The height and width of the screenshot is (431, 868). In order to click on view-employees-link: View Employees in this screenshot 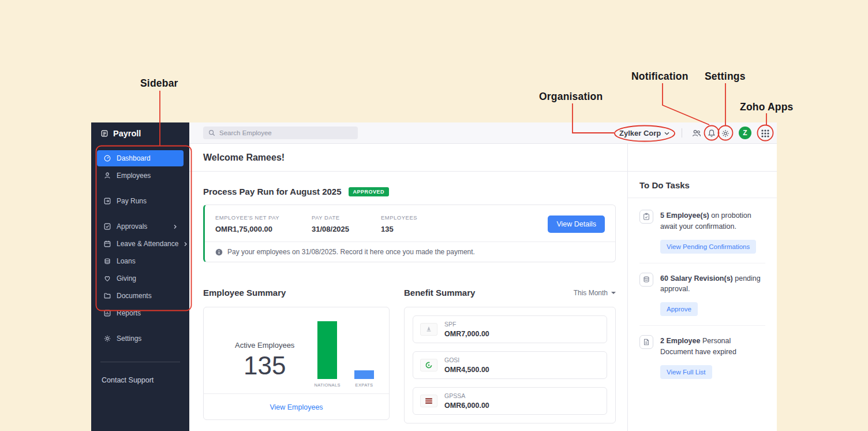, I will do `click(296, 407)`.